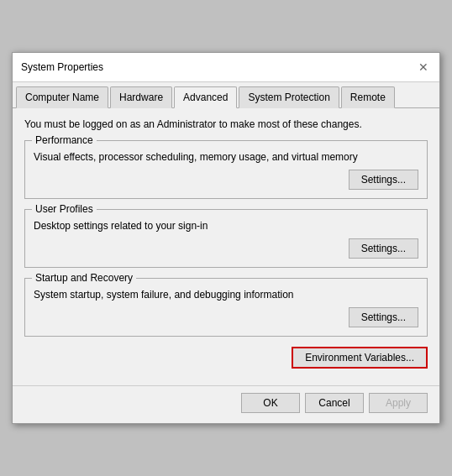  What do you see at coordinates (62, 67) in the screenshot?
I see `window-title: System Properties` at bounding box center [62, 67].